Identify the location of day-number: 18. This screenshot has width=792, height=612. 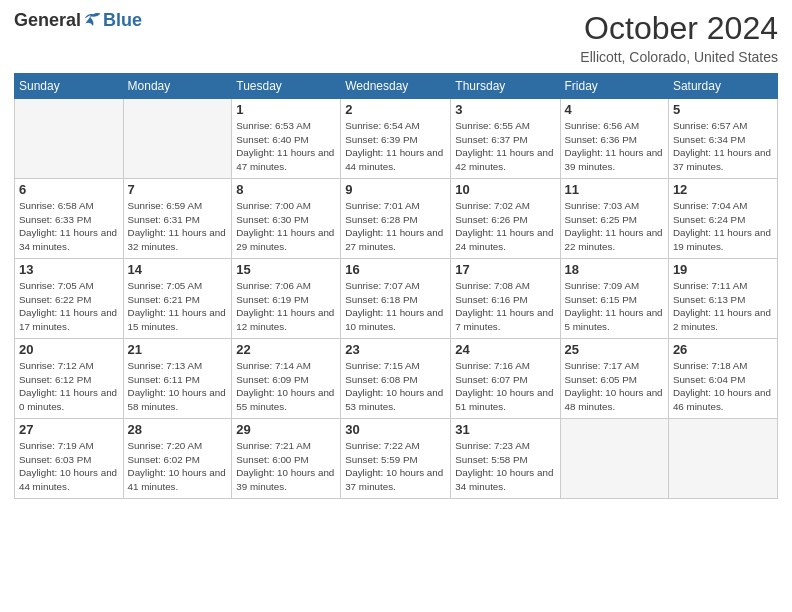
(614, 270).